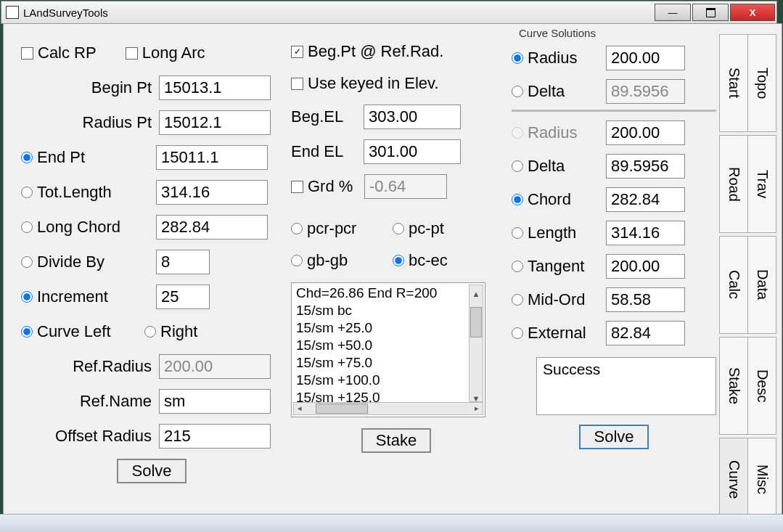 The height and width of the screenshot is (532, 783). Describe the element at coordinates (332, 229) in the screenshot. I see `pcr-pcr-label: pcr-pcr` at that location.